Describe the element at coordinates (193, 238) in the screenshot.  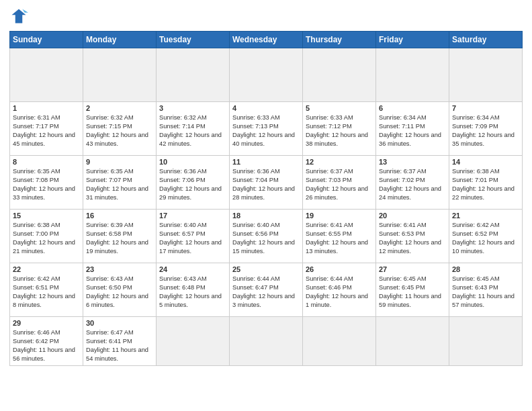
I see `cell-text: Sunrise: 6:40 AMSunset: 6:57 PMDaylight:…` at that location.